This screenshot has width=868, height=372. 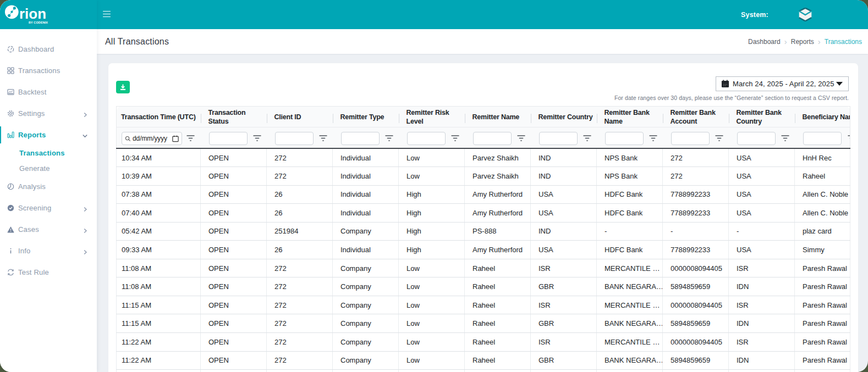 I want to click on svg-text: BY CODENIX, so click(x=39, y=23).